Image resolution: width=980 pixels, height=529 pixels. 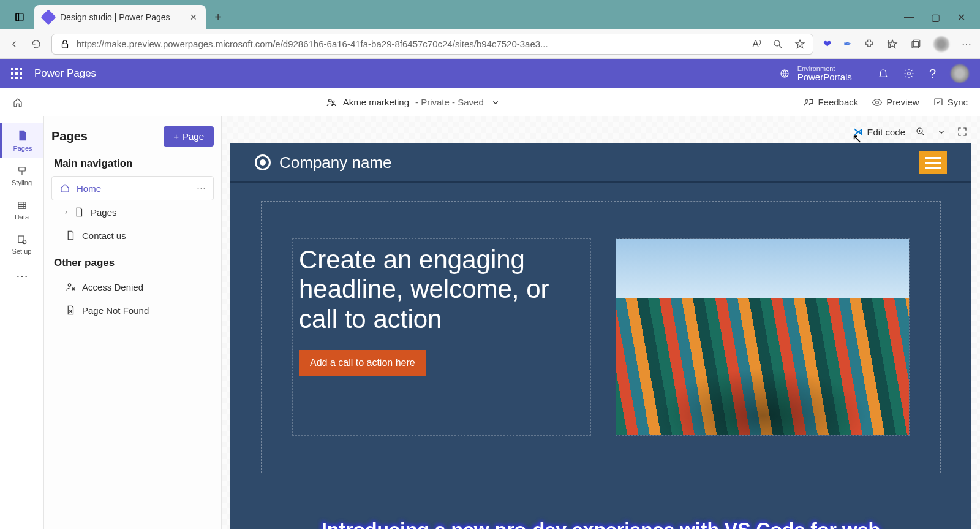 I want to click on nav-item-home: Home ⋯, so click(x=132, y=188).